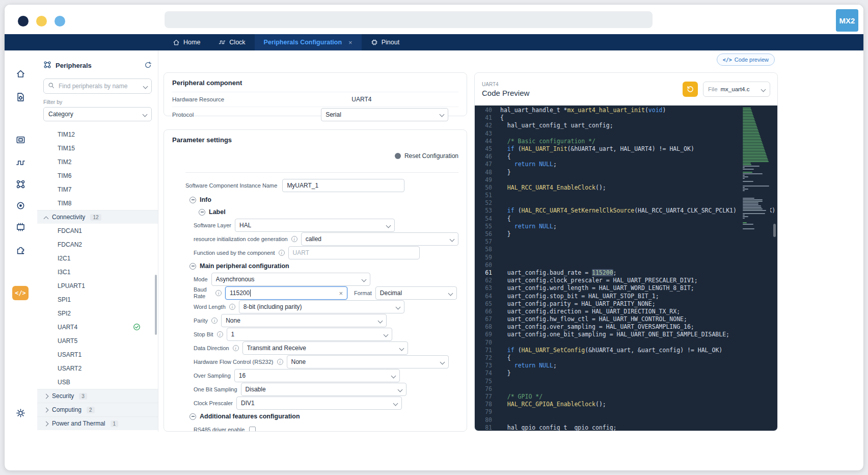  I want to click on rail-board-button, so click(20, 140).